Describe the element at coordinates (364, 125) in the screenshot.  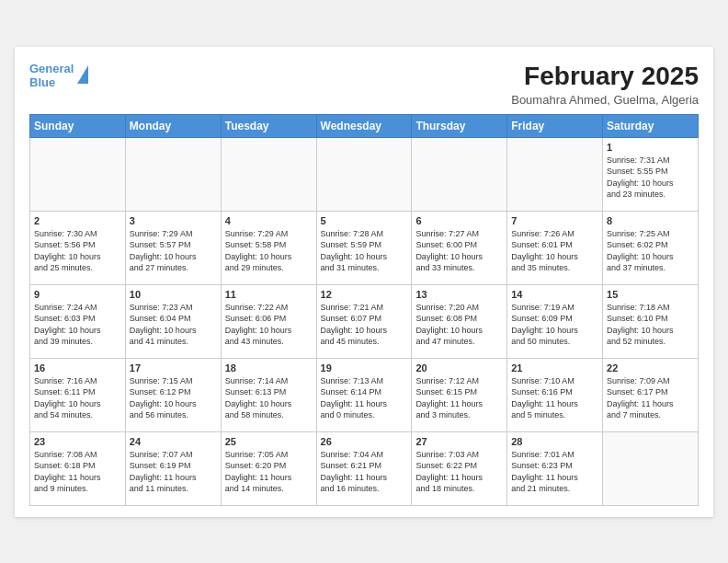
I see `weekday-header-row: SundayMondayTuesdayWednesdayThursdayFrid…` at that location.